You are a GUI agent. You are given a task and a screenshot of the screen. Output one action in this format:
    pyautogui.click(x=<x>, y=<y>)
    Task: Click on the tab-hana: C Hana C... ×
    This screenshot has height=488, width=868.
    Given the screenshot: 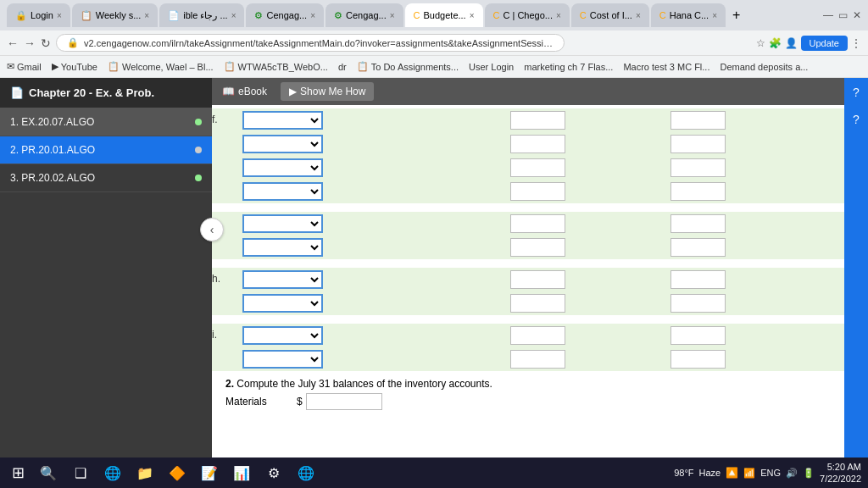 What is the action you would take?
    pyautogui.click(x=688, y=15)
    